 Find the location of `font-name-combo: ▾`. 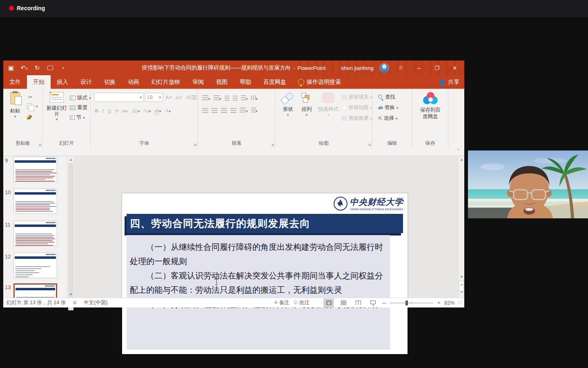

font-name-combo: ▾ is located at coordinates (119, 97).